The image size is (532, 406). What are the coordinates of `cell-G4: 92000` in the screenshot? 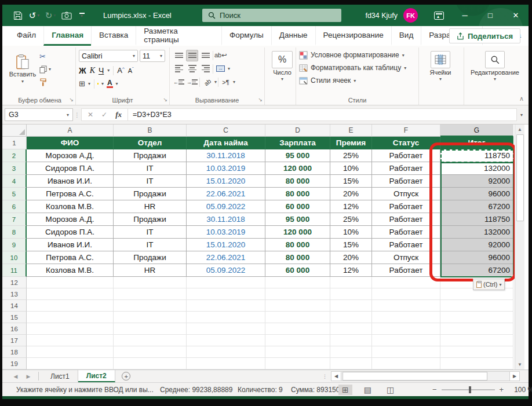 It's located at (477, 181).